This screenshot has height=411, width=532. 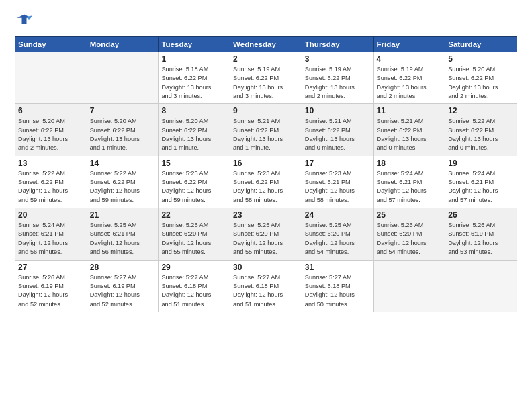 I want to click on calendar-cell: 2Sunrise: 5:19 AM Sunset: 6:22 PM Daylig…, so click(x=266, y=78).